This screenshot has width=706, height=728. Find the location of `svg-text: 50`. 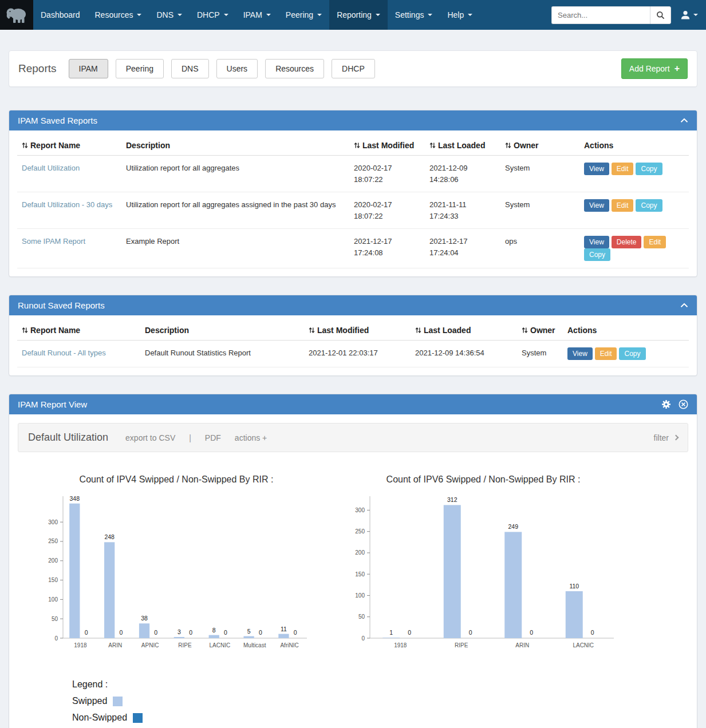

svg-text: 50 is located at coordinates (55, 619).